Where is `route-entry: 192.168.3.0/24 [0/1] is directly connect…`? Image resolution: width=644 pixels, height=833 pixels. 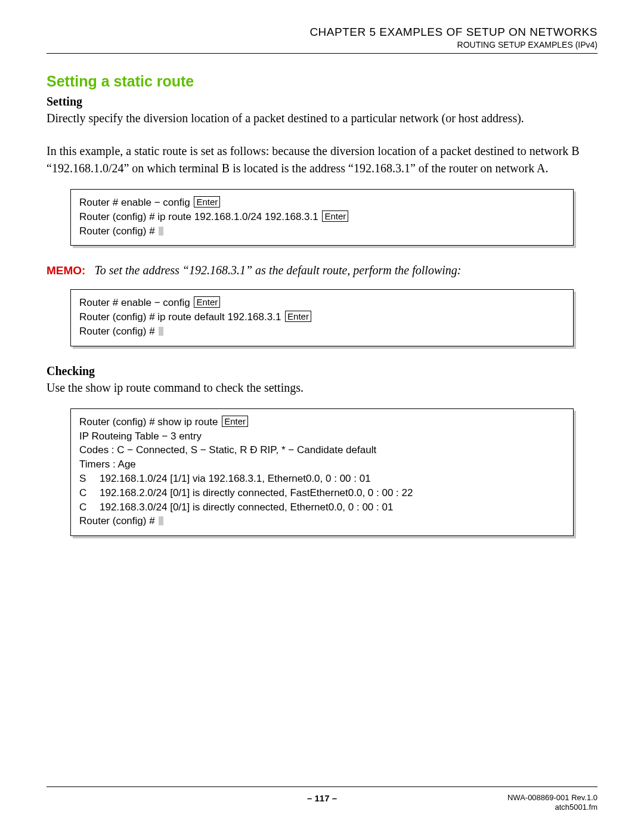
route-entry: 192.168.3.0/24 [0/1] is directly connect… is located at coordinates (246, 507).